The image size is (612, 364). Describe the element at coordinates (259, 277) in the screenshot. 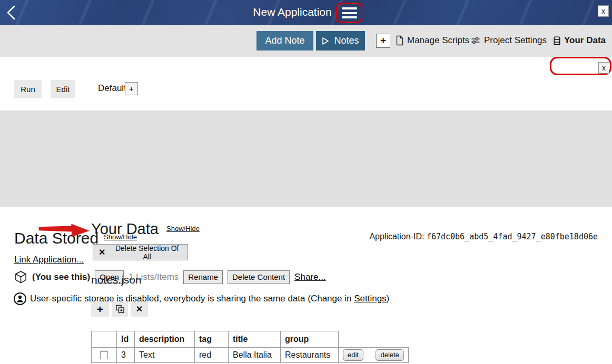

I see `delete-content-button: Delete Content` at that location.